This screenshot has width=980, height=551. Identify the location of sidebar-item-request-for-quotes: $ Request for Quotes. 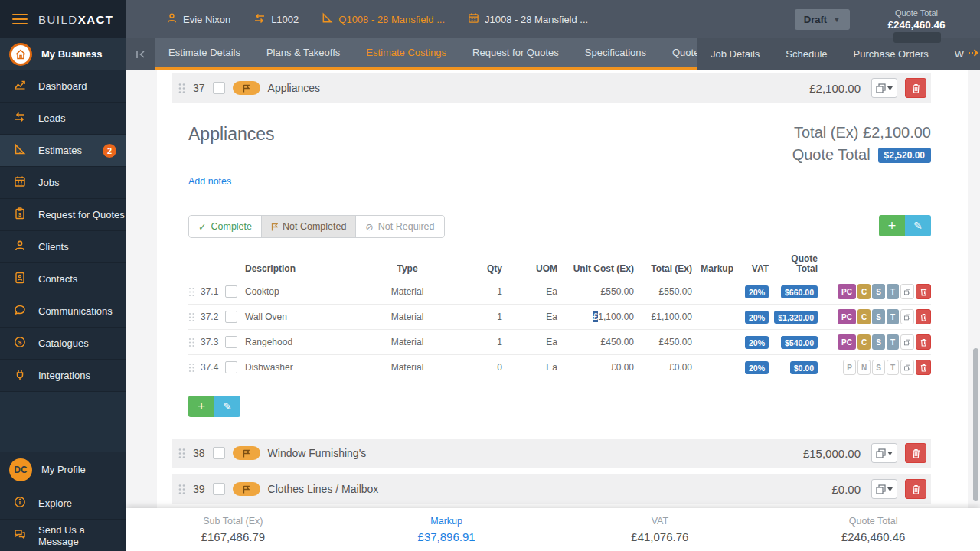
(63, 214).